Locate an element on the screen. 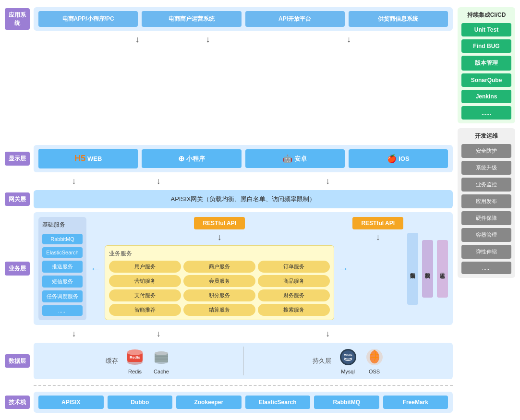 The width and height of the screenshot is (520, 420). tech-layer-label: 技术栈 is located at coordinates (17, 402).